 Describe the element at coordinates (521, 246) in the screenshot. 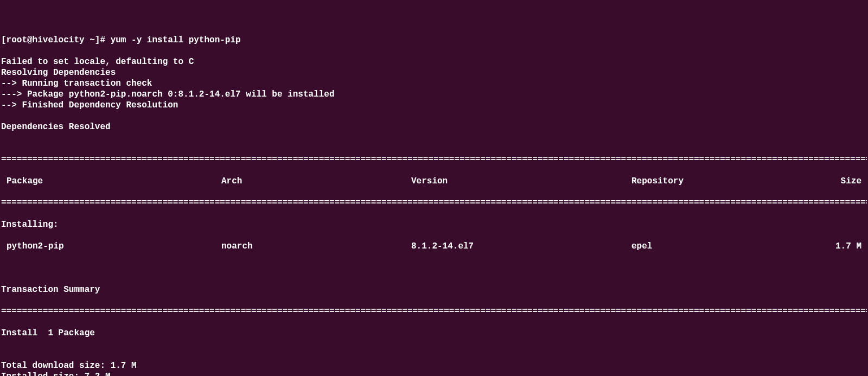

I see `pkg-version: 8.1.2-14.el7` at that location.